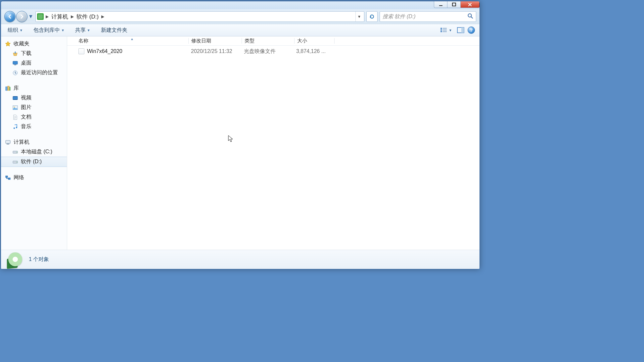 The height and width of the screenshot is (362, 644). What do you see at coordinates (31, 17) in the screenshot?
I see `history-dropdown: ▼` at bounding box center [31, 17].